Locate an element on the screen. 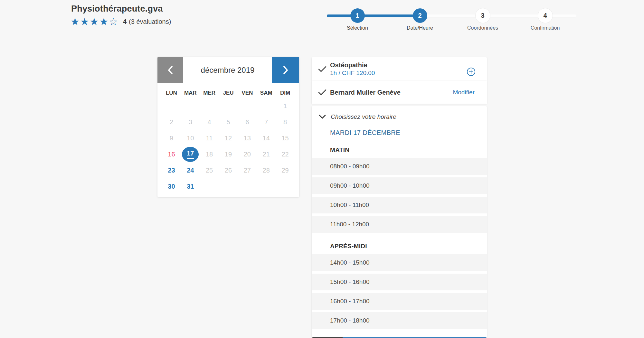 This screenshot has height=338, width=644. step-coordonnees-circle: 3 is located at coordinates (483, 15).